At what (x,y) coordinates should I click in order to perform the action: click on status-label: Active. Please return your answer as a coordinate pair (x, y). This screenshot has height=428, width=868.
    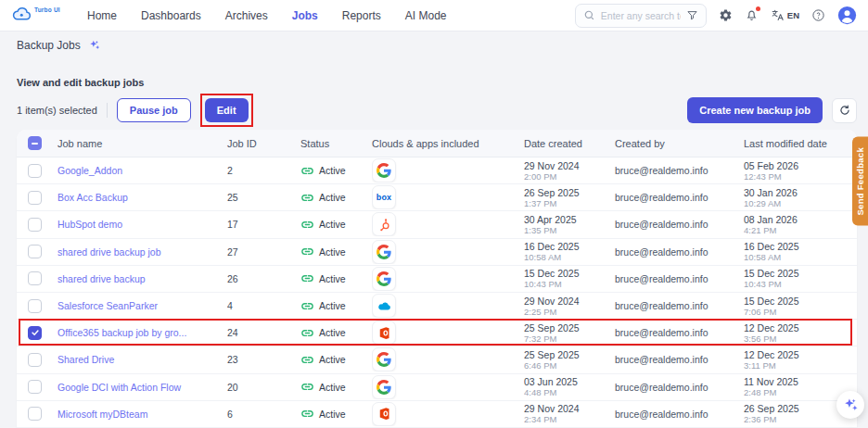
    Looking at the image, I should click on (332, 279).